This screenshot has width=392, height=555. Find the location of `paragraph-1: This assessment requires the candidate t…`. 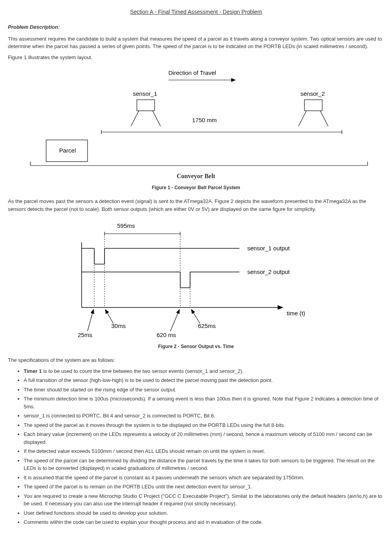

paragraph-1: This assessment requires the candidate t… is located at coordinates (196, 43).